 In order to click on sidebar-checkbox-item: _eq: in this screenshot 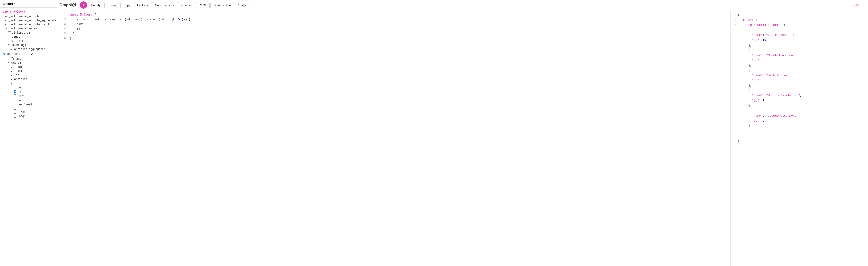, I will do `click(28, 88)`.